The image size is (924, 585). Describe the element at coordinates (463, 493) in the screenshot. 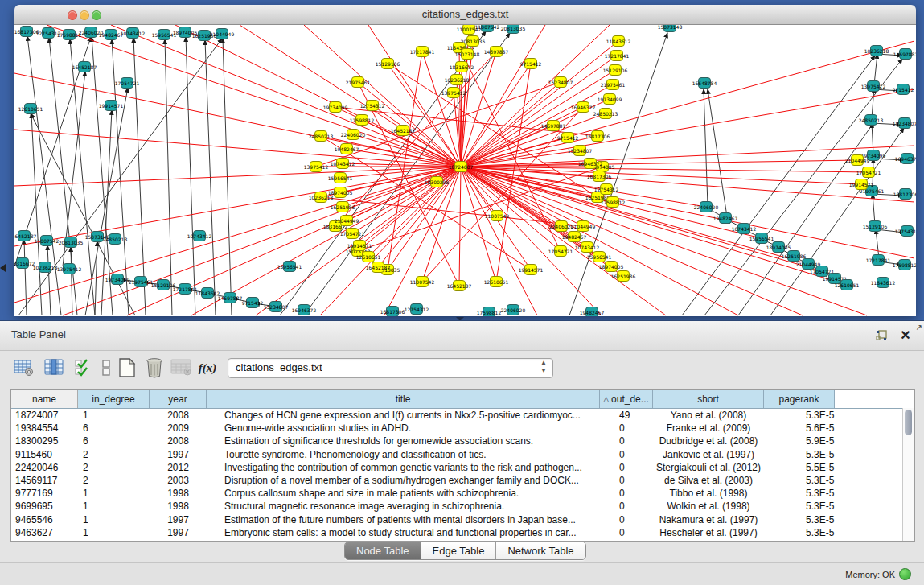

I see `table-row: 977716911998Corpus callosum shape and si…` at that location.